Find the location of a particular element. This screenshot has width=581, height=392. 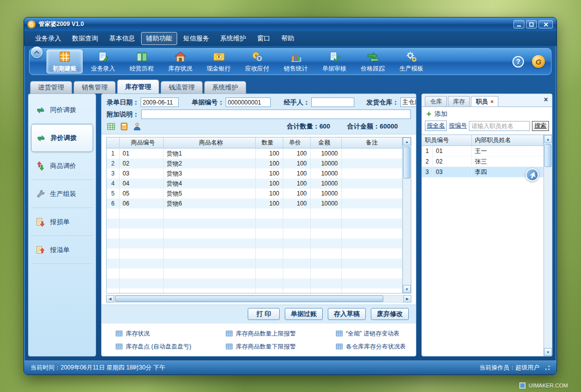

sidebar-item-same-price-transfer: 同价调拨 is located at coordinates (62, 110).